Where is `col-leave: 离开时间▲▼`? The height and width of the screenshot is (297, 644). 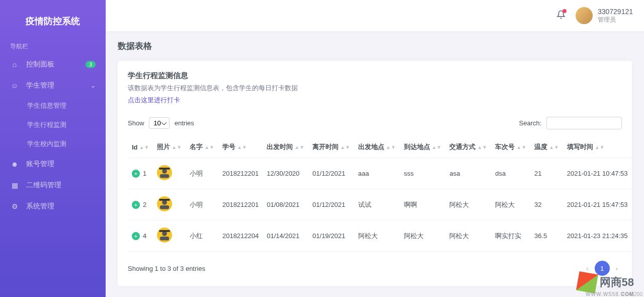 col-leave: 离开时间▲▼ is located at coordinates (331, 147).